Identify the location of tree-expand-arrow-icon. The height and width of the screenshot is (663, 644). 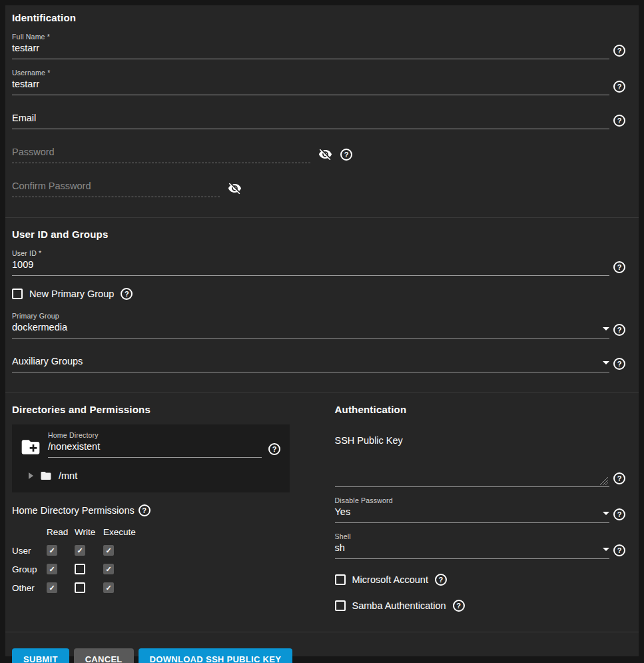
(31, 476).